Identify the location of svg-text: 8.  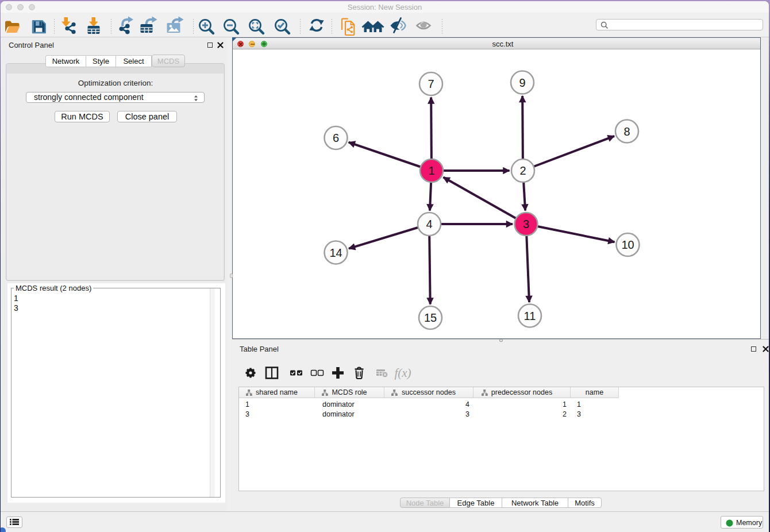
(626, 132).